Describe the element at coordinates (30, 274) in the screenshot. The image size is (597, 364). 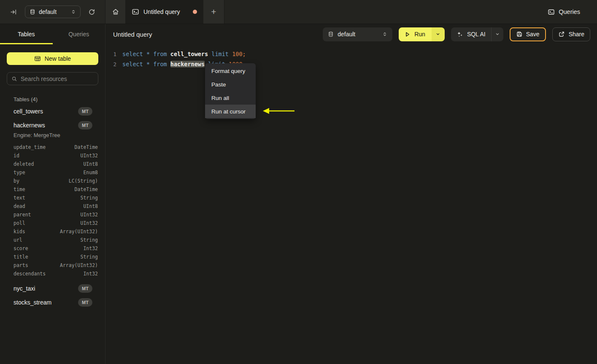
I see `column-name: descendants` at that location.